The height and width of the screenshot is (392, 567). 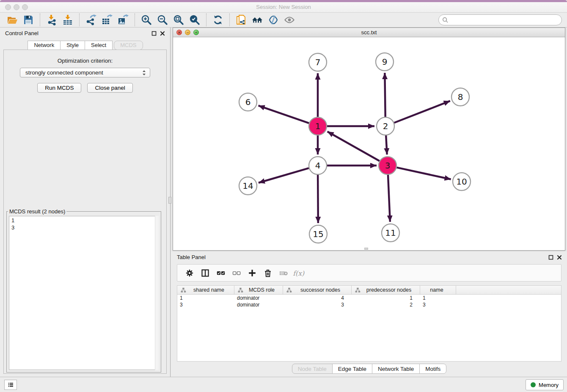 I want to click on tab-network: Network, so click(x=44, y=45).